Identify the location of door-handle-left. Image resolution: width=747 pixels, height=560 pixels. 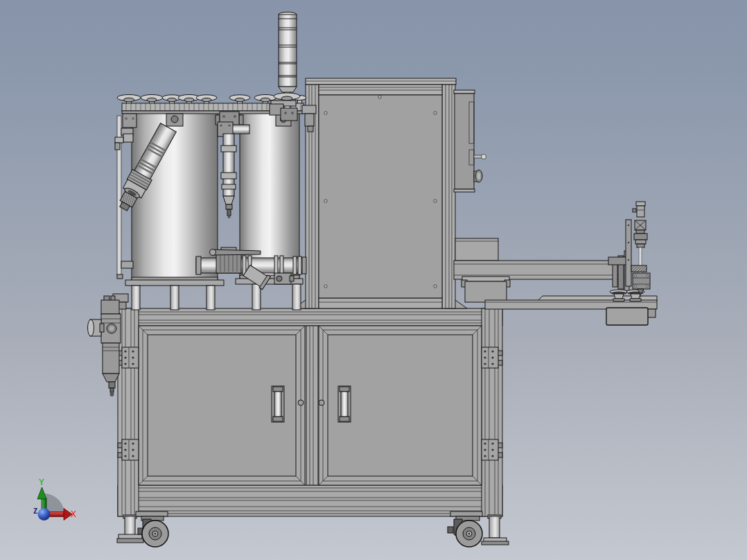
(278, 404).